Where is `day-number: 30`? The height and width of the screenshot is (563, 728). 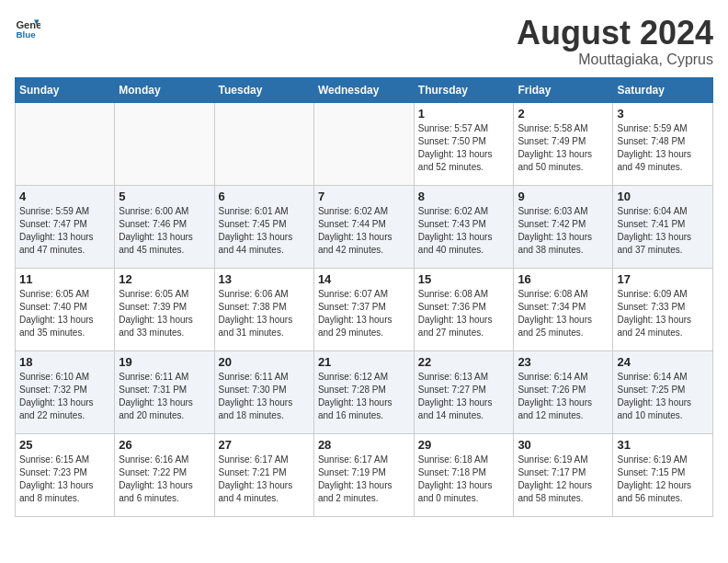 day-number: 30 is located at coordinates (563, 445).